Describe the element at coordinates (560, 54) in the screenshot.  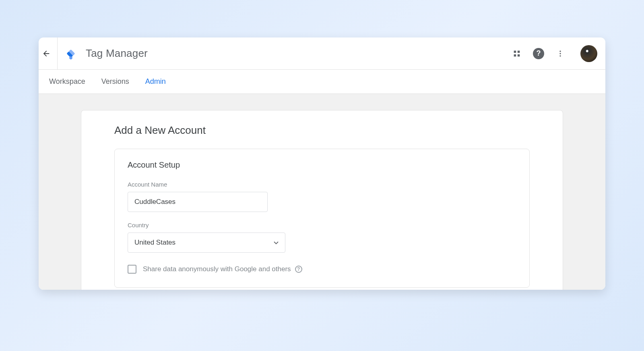
I see `more-button` at that location.